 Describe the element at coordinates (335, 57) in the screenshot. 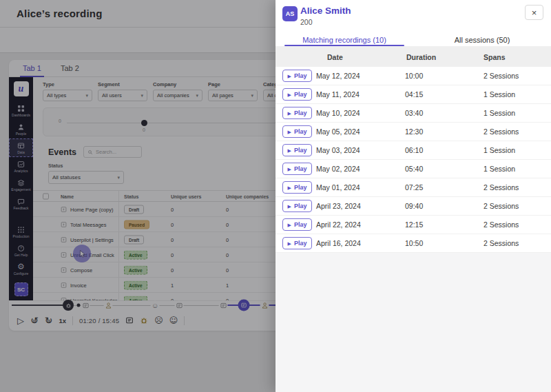

I see `column-date: Date` at that location.